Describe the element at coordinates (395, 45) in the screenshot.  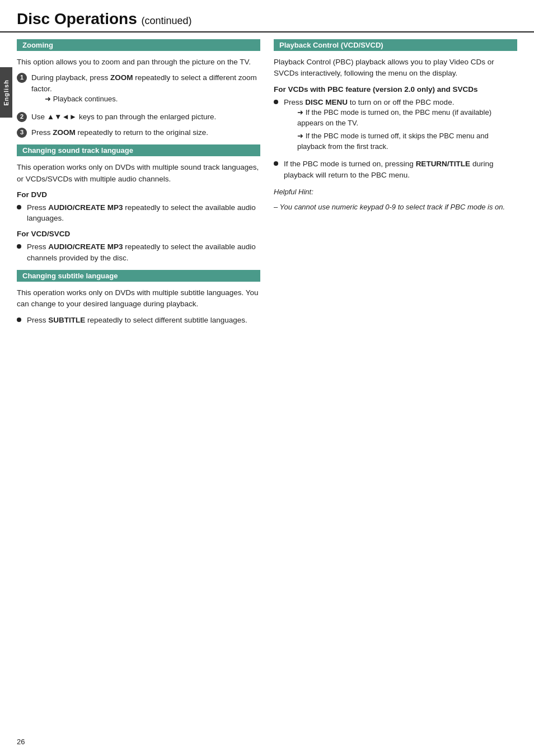
I see `pbc-header: Playback Control (VCD/SVCD)` at that location.